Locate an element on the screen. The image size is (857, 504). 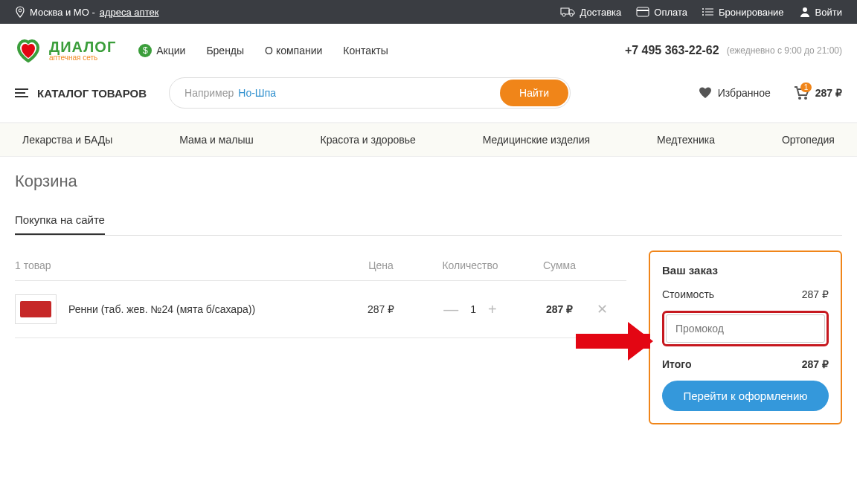
cart-item-row: Ренни (таб. жев. №24 (мята б/сахара)) 28… is located at coordinates (321, 309).